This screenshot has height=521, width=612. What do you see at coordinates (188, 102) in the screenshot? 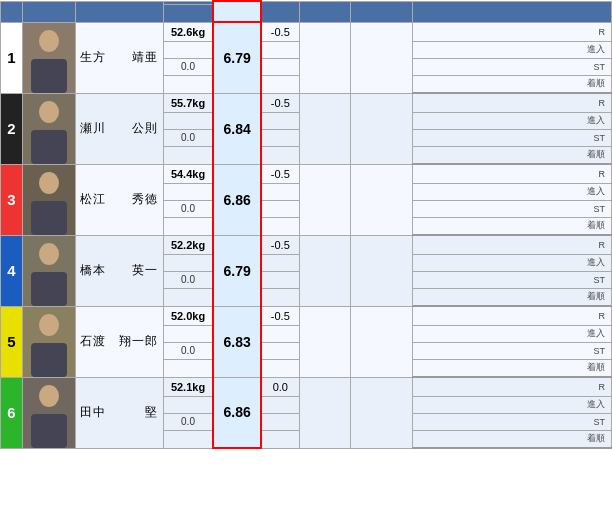
I see `weight-main-cell: 55.7kg` at bounding box center [188, 102].